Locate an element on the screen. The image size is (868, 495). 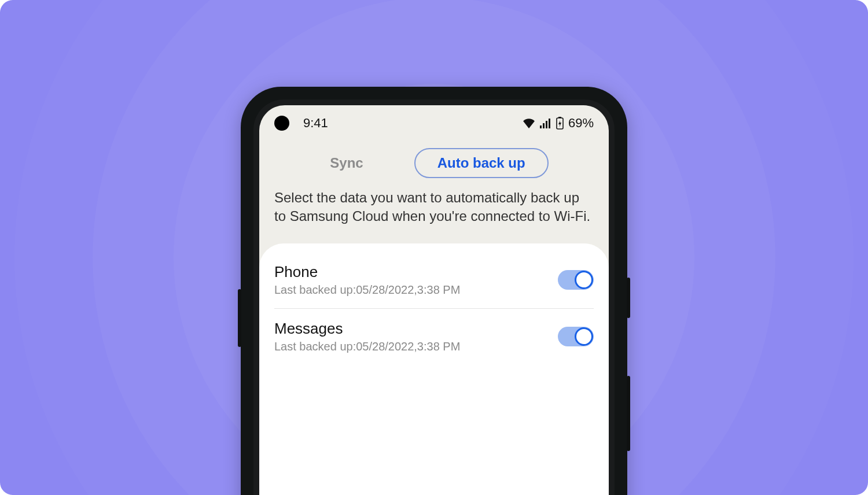
list-item-phone: Phone Last backed up:05/28/2022,3:38 PM is located at coordinates (434, 280).